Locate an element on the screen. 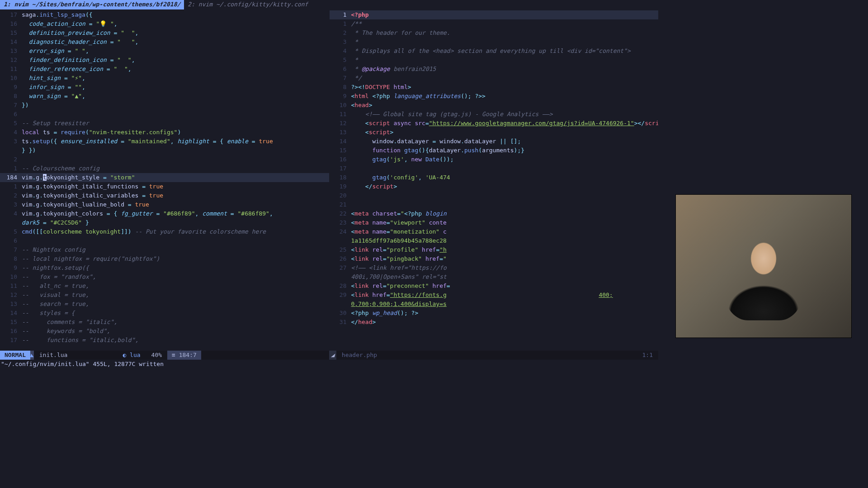 The width and height of the screenshot is (868, 488). code-line: 13 <script> is located at coordinates (494, 132).